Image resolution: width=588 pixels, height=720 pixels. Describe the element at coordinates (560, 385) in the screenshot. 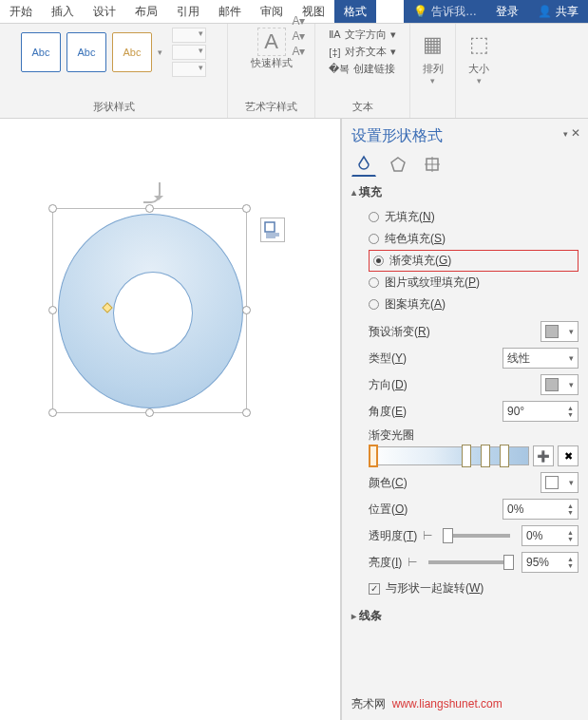

I see `gradient-direction-combo: ▾` at that location.